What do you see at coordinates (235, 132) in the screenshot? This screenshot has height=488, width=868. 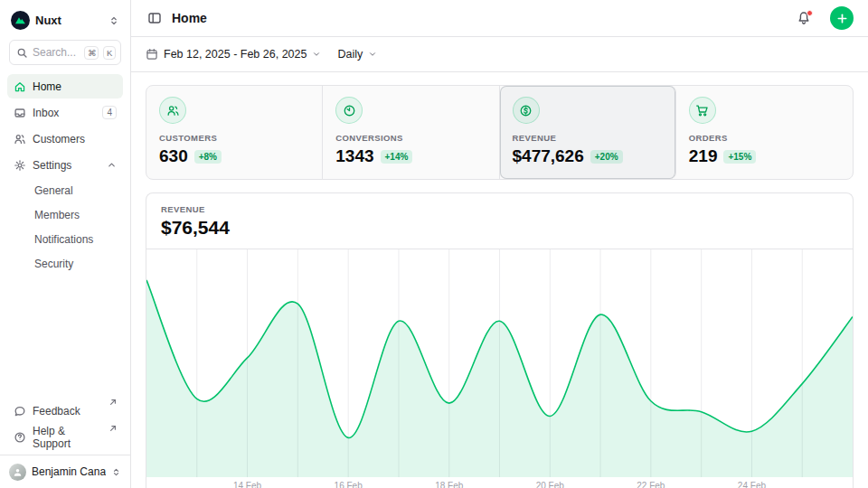 I see `stat-card-customers: CUSTOMERS 630 +8%` at bounding box center [235, 132].